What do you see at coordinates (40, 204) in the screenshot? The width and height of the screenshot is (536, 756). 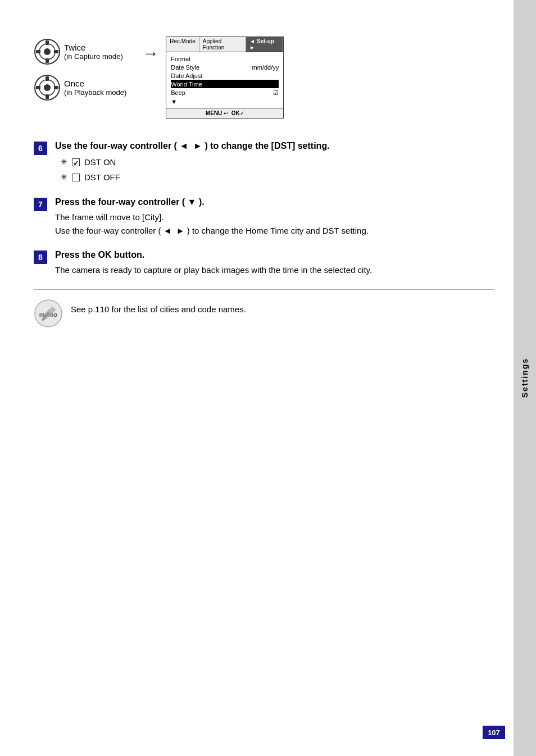 I see `step-number-7: 7` at bounding box center [40, 204].